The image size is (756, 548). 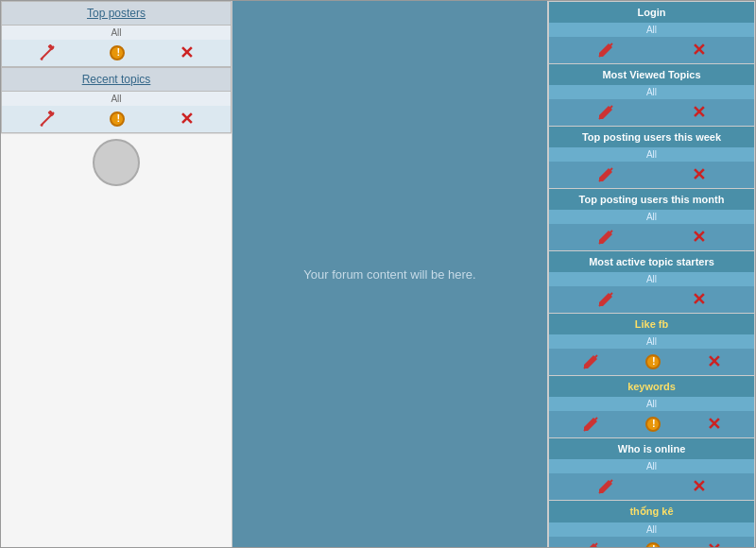 I want to click on widget-most-viewed-topics-title: Most Viewed Topics, so click(x=652, y=75).